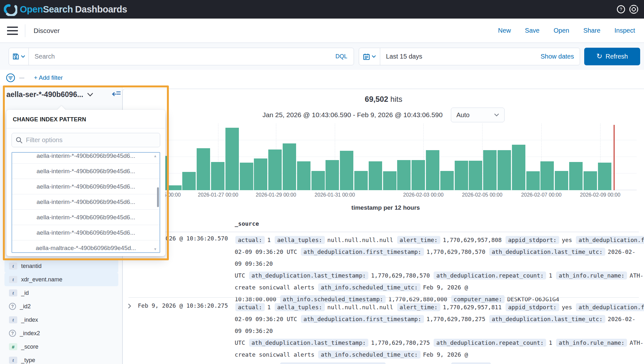 This screenshot has width=644, height=364. Describe the element at coordinates (86, 183) in the screenshot. I see `change-index-pattern-popup: CHANGE INDEX PATTERN aella-interim-*-490…` at that location.